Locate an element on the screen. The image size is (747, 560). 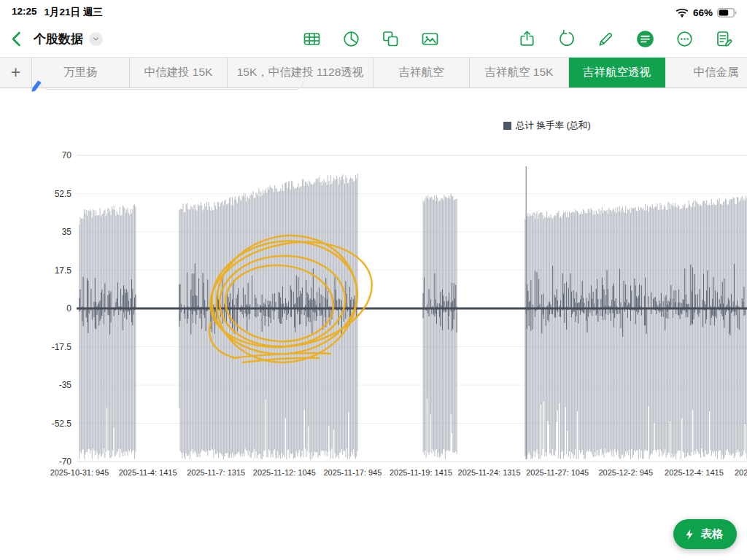
svg-text: 2025-12-2: 945 is located at coordinates (626, 472).